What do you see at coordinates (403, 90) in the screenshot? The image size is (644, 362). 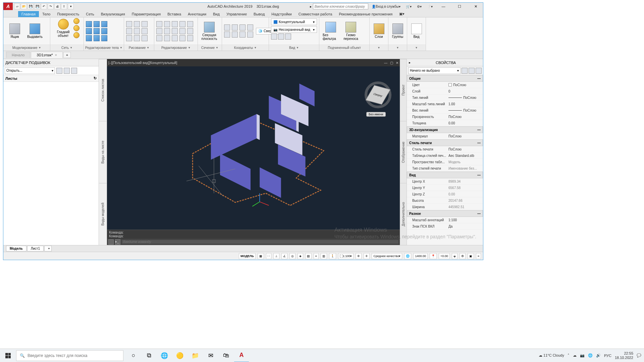 I see `prop-vtab-project: Проект` at bounding box center [403, 90].